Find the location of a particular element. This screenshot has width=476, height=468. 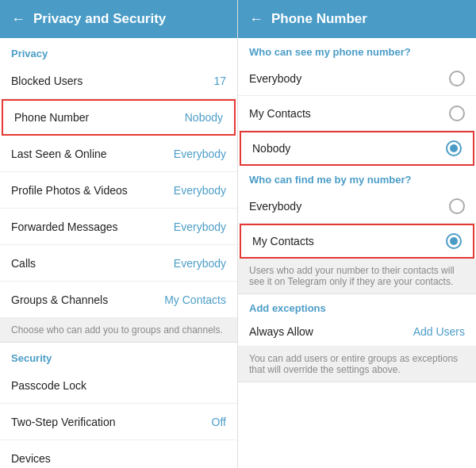

find-my-contacts-radio is located at coordinates (454, 241).